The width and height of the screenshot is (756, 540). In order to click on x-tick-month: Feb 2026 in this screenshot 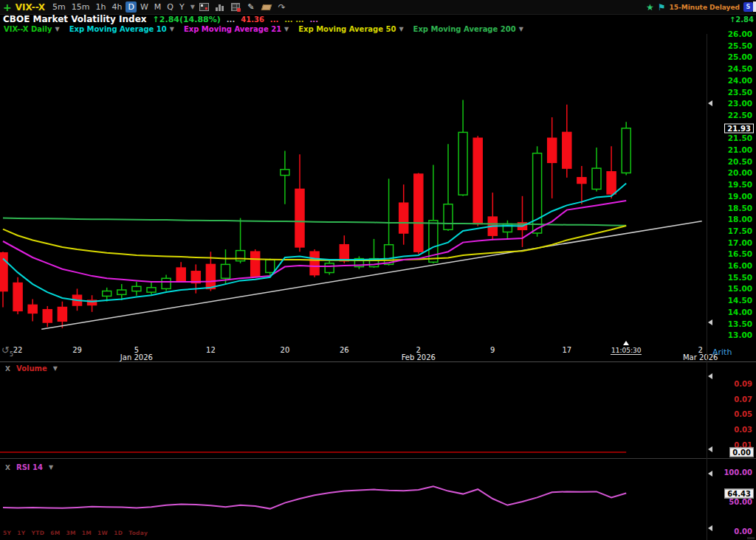, I will do `click(419, 357)`.